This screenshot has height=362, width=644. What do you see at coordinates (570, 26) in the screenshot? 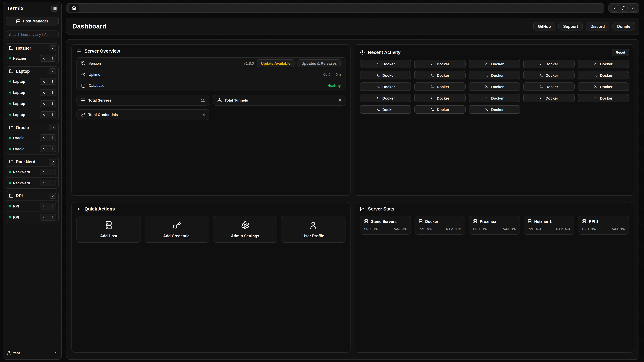
I see `header-link-button: Support` at bounding box center [570, 26].